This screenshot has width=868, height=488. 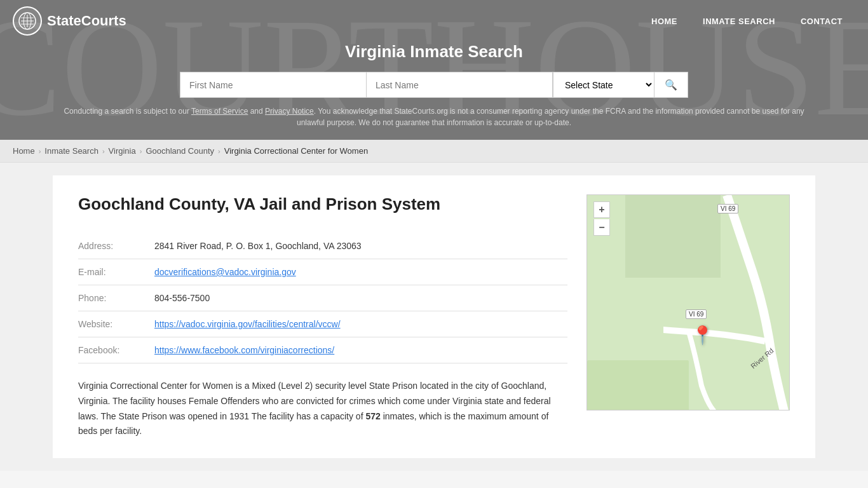 What do you see at coordinates (27, 21) in the screenshot?
I see `logo-svg` at bounding box center [27, 21].